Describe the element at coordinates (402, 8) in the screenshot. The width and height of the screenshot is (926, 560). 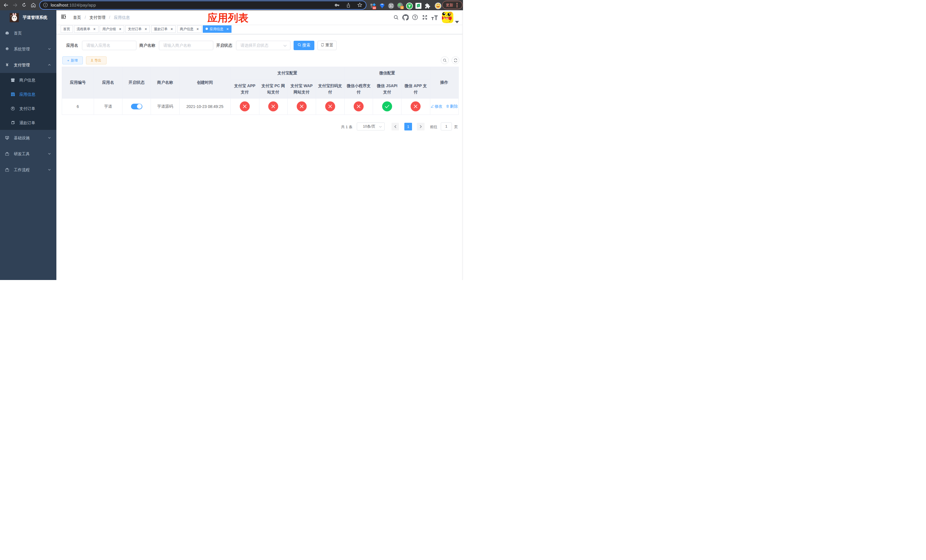
I see `svg-text: 1` at that location.